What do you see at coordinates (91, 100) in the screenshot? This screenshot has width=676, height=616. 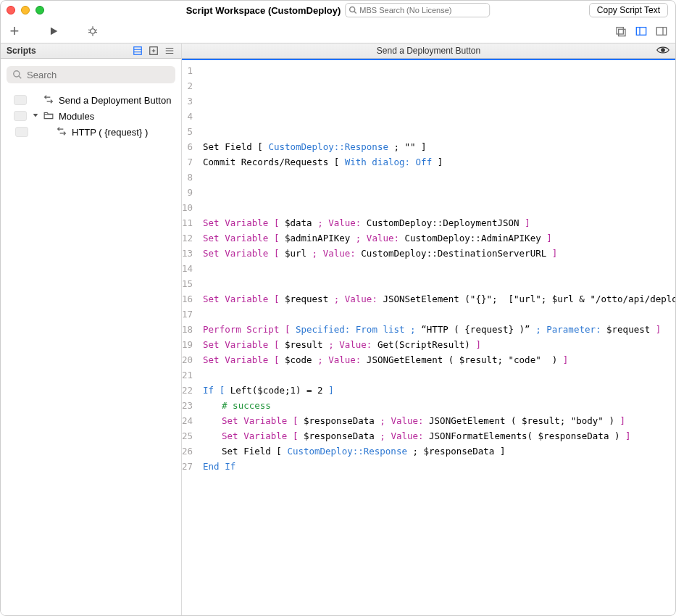 I see `tree-item-script: Send a Deployment Button` at bounding box center [91, 100].